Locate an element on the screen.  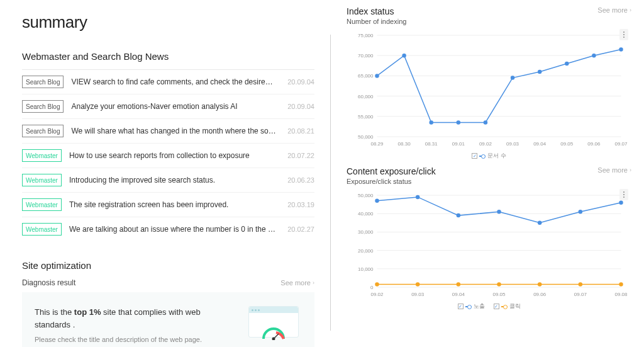
svg-text: 08.30 is located at coordinates (405, 144).